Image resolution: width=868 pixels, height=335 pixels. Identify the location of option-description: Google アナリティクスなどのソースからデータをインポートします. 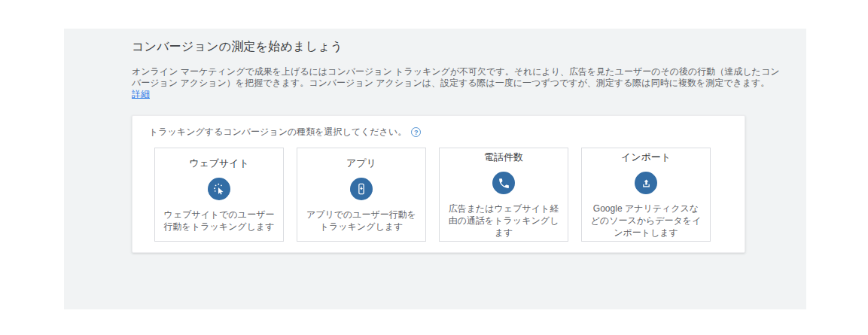
(646, 221).